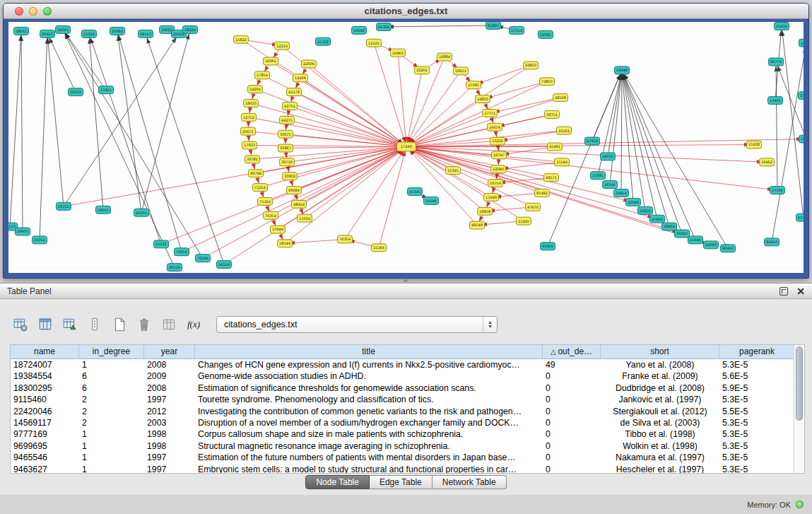 This screenshot has height=514, width=812. I want to click on table-scrollbar, so click(799, 409).